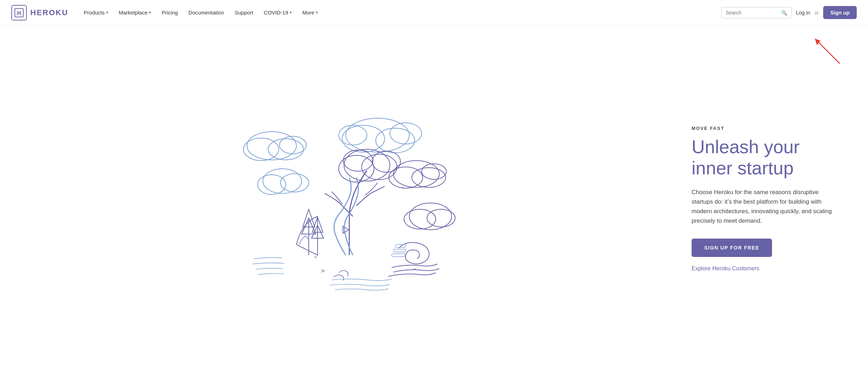 This screenshot has width=868, height=372. I want to click on heroku-logo-icon: H, so click(19, 13).